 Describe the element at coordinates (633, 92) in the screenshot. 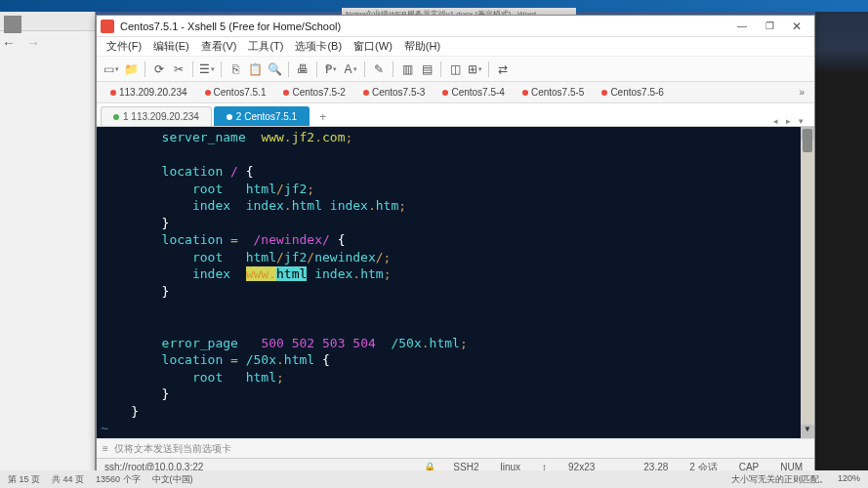

I see `conn-tab-7: Centos7.5-6` at that location.